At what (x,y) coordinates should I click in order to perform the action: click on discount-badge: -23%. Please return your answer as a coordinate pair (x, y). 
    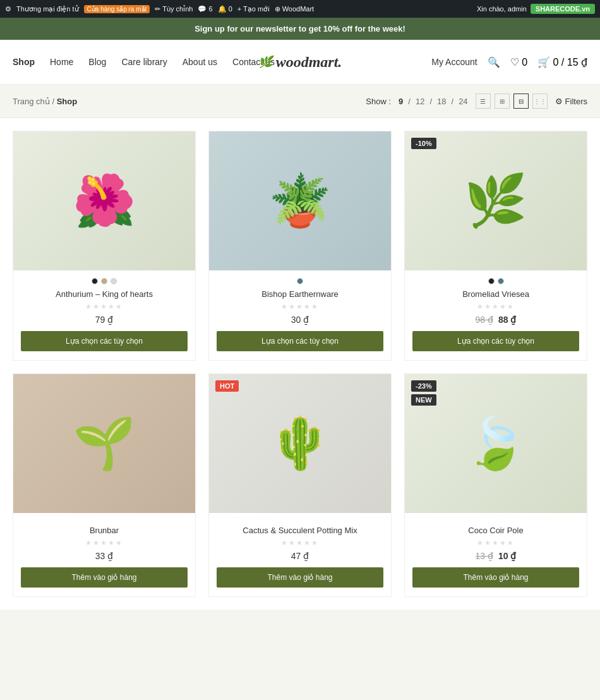
    Looking at the image, I should click on (424, 386).